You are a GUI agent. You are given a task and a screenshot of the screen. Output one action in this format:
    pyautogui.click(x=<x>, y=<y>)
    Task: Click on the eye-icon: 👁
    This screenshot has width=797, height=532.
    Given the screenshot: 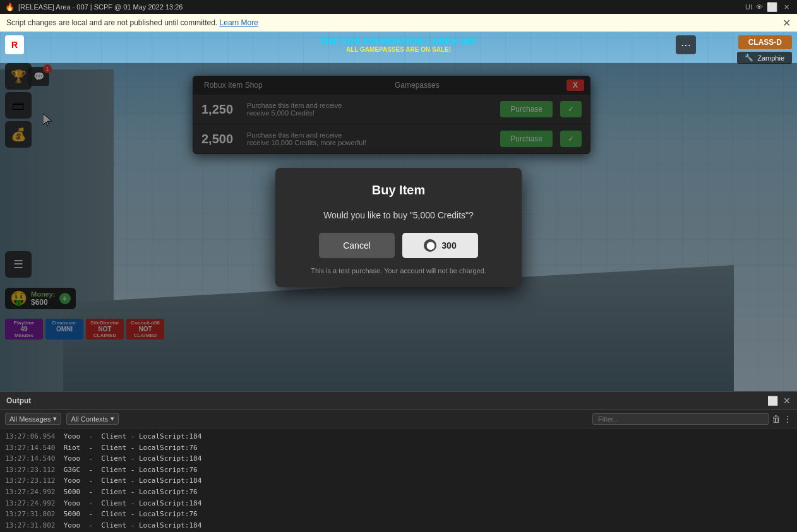 What is the action you would take?
    pyautogui.click(x=759, y=7)
    